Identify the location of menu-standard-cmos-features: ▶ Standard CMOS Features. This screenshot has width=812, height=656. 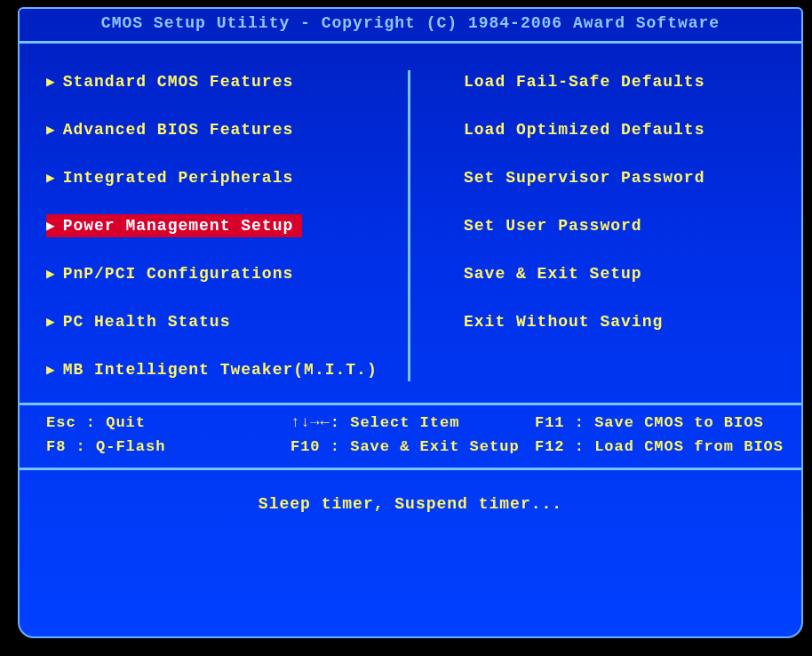
(213, 82).